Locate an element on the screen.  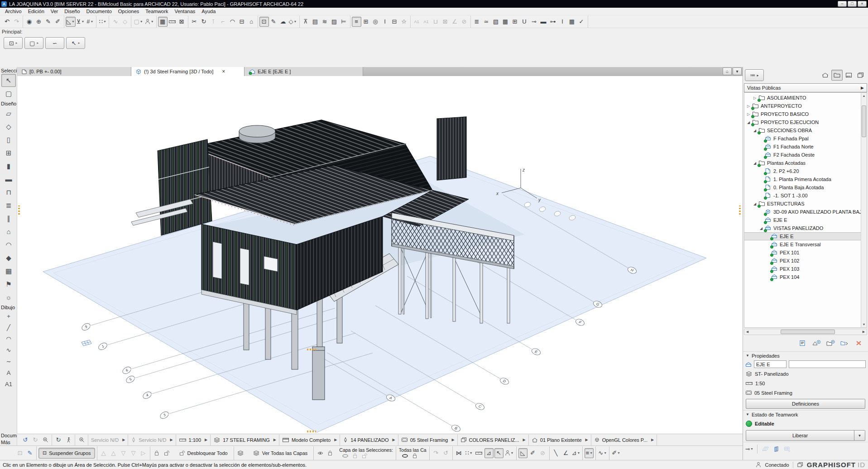
arrow-button: ↖▸ is located at coordinates (76, 43).